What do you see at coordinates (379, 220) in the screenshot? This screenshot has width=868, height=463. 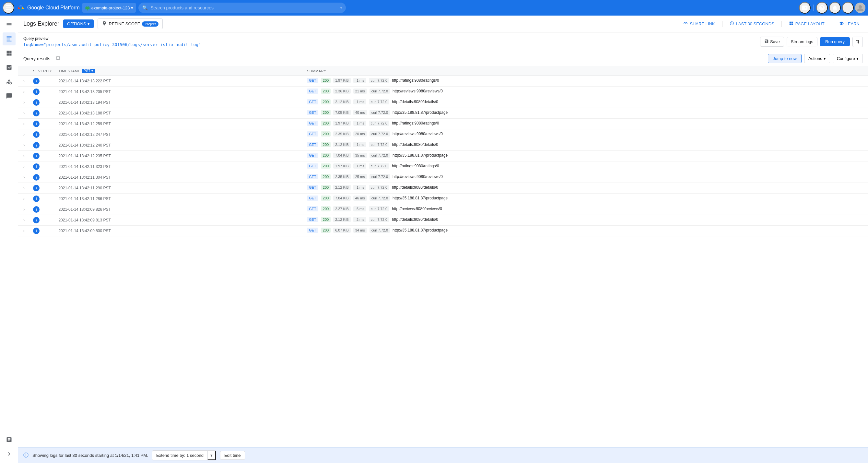 I see `agent-chip: curl 7.72.0` at bounding box center [379, 220].